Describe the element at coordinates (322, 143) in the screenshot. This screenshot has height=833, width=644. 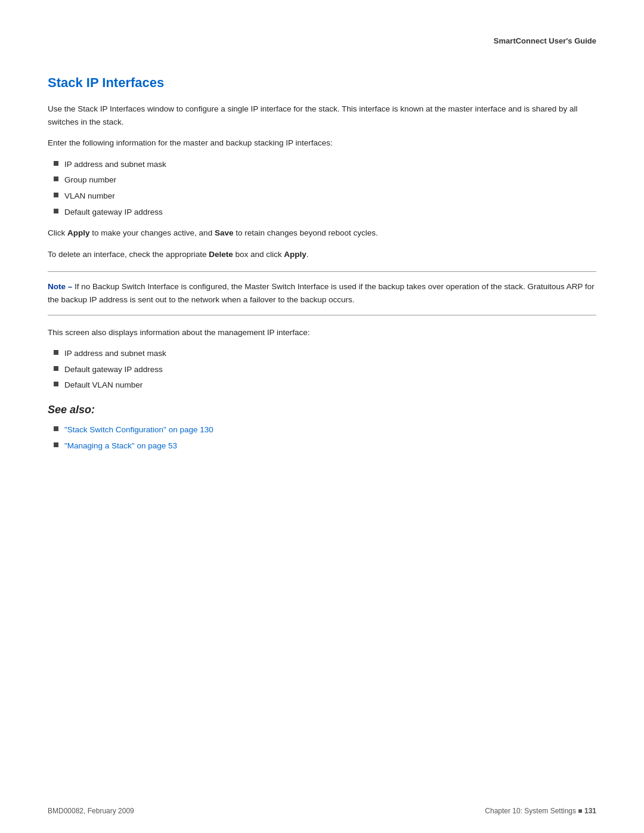
I see `intro-paragraph-2: Enter the following information for the …` at that location.